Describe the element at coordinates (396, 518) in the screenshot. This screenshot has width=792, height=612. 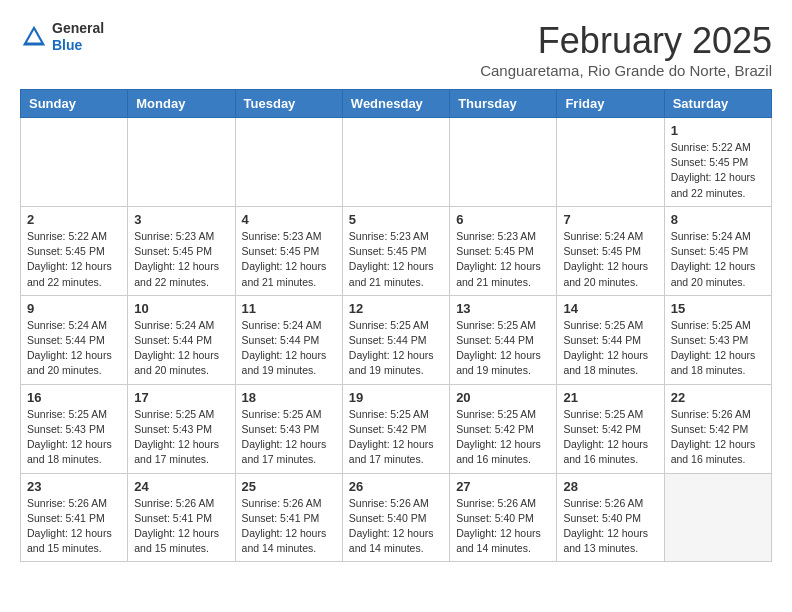
I see `week-row: 23Sunrise: 5:26 AM Sunset: 5:41 PM Dayli…` at that location.